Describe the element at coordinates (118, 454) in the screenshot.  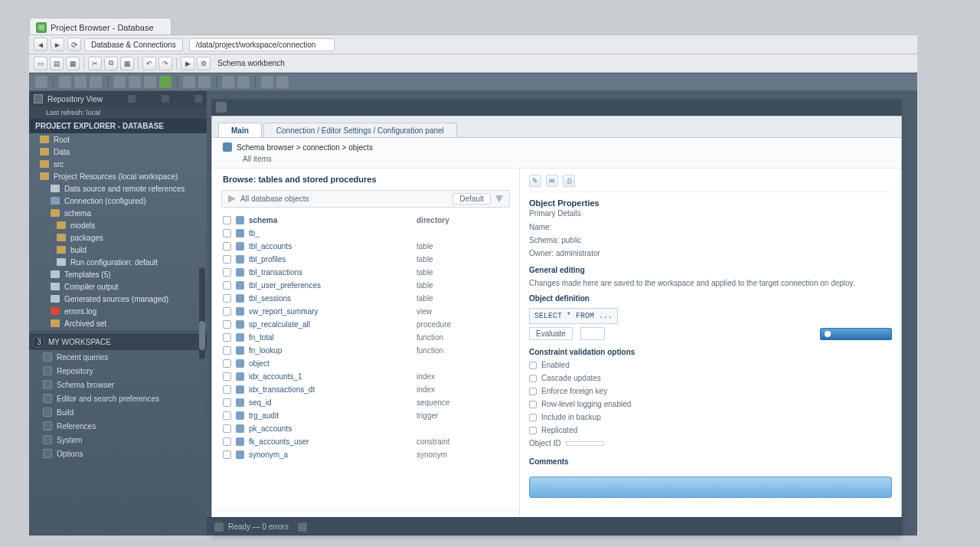
I see `favorite-item: Options` at that location.